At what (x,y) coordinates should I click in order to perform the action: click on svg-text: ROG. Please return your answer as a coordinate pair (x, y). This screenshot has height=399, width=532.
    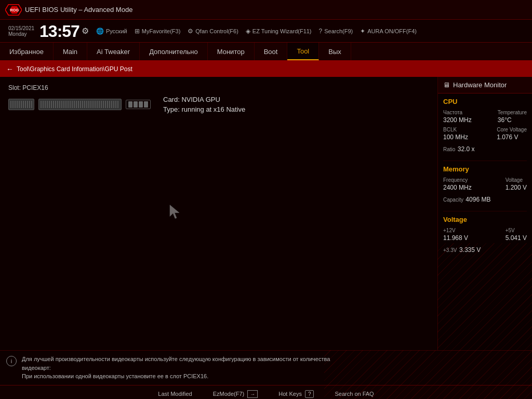
    Looking at the image, I should click on (15, 10).